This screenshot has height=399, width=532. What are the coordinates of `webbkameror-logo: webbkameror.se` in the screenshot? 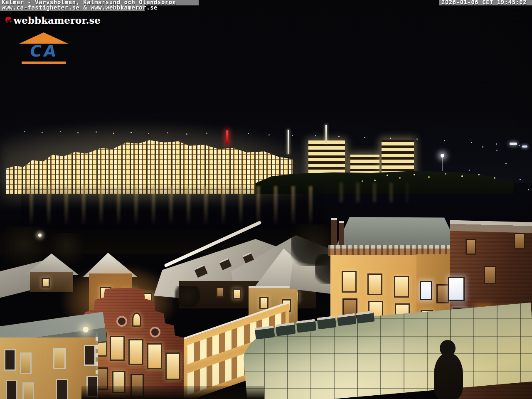 It's located at (53, 20).